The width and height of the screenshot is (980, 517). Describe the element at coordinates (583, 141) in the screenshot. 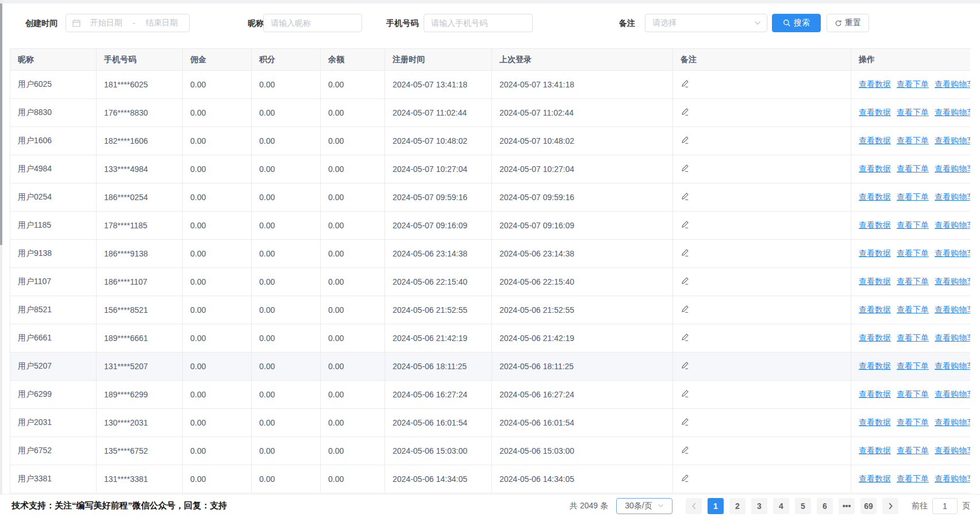

I see `last-login-cell: 2024-05-07 10:48:02` at that location.